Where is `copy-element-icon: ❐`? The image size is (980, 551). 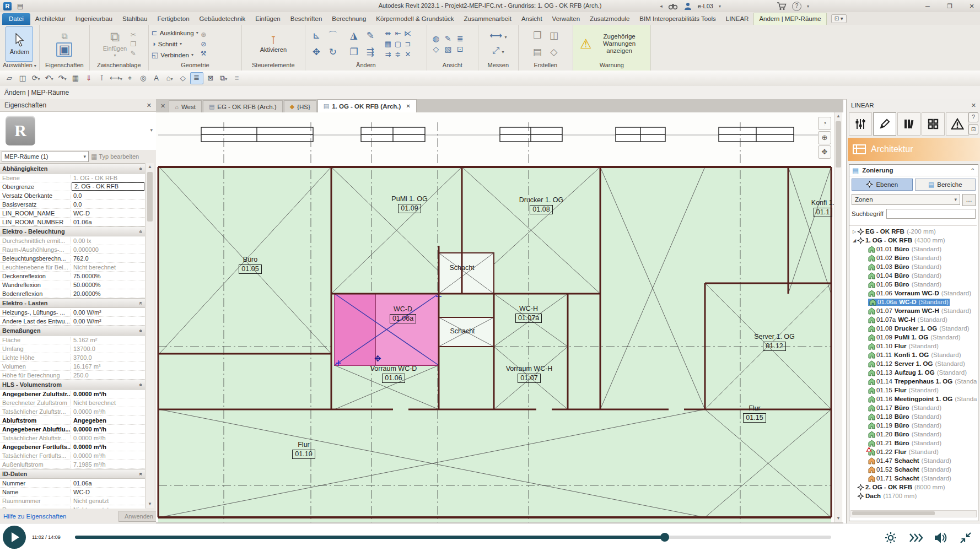
copy-element-icon: ❐ is located at coordinates (354, 52).